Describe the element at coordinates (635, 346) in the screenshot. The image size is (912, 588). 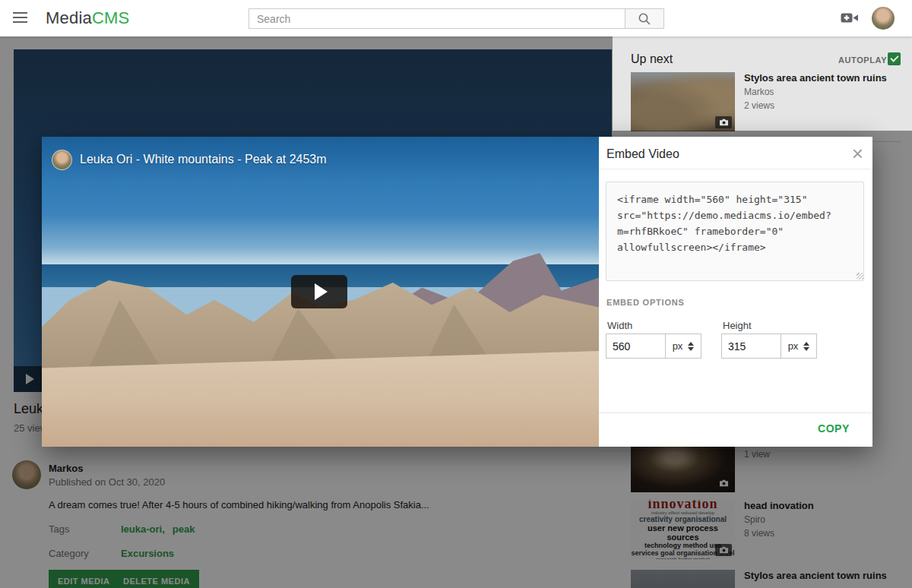
I see `width-input` at that location.